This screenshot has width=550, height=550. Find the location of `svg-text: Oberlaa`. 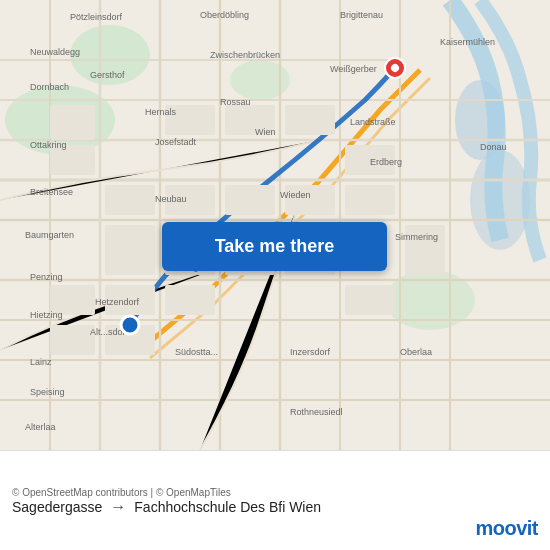

svg-text: Oberlaa is located at coordinates (416, 352).